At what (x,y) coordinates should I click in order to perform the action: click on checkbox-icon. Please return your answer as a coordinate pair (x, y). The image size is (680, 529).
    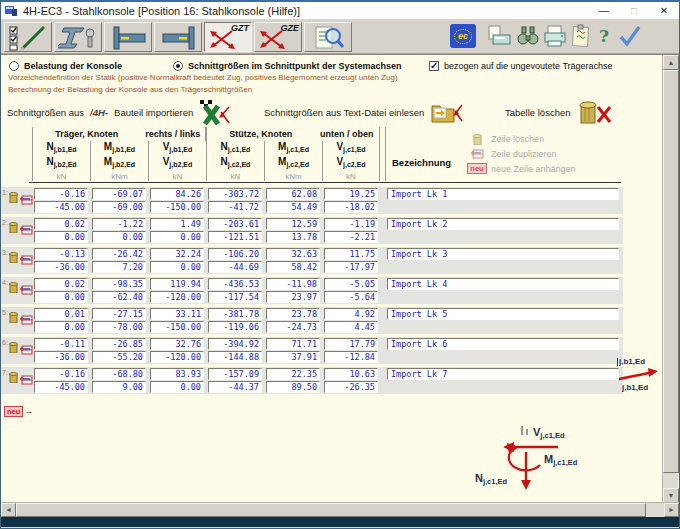
    Looking at the image, I should click on (434, 66).